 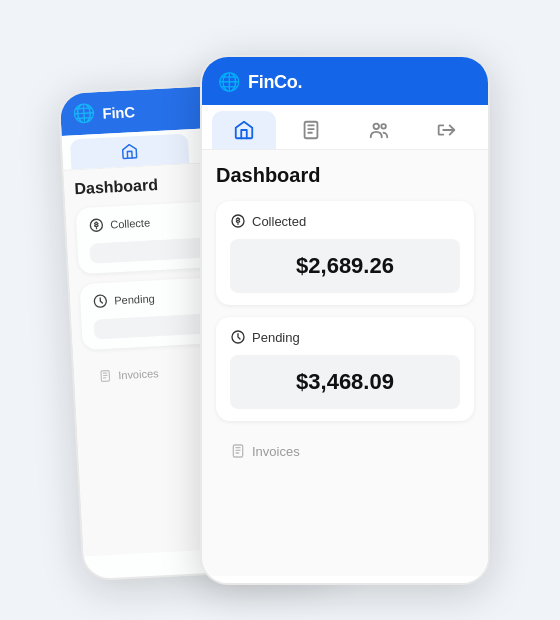 I want to click on pending-label-front: Pending, so click(x=345, y=337).